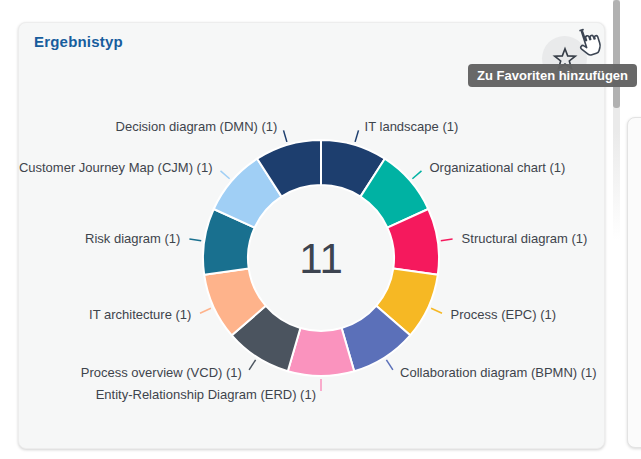  What do you see at coordinates (132, 238) in the screenshot?
I see `segment-label: Risk diagram (1)` at bounding box center [132, 238].